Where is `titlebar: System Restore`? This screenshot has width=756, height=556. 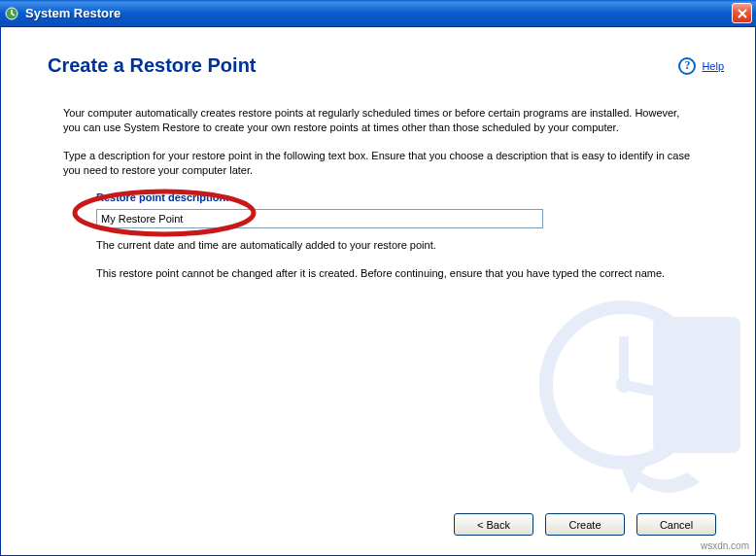
titlebar: System Restore is located at coordinates (378, 14).